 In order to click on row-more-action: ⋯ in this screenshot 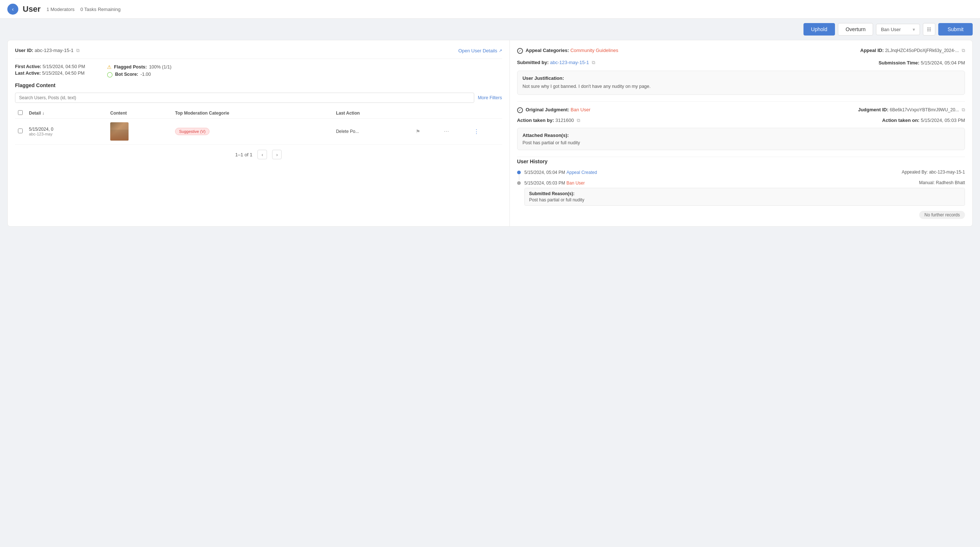, I will do `click(456, 132)`.